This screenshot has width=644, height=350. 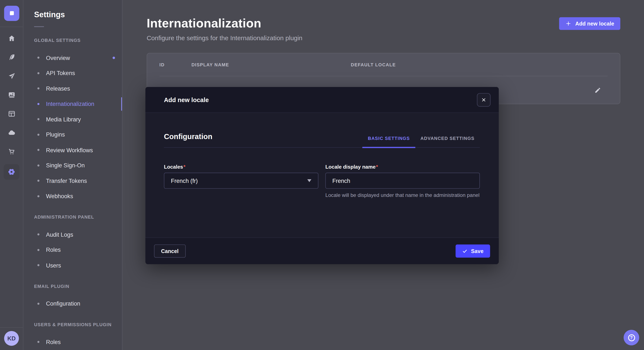 I want to click on sidebar-item-admin-roles: Roles, so click(x=78, y=250).